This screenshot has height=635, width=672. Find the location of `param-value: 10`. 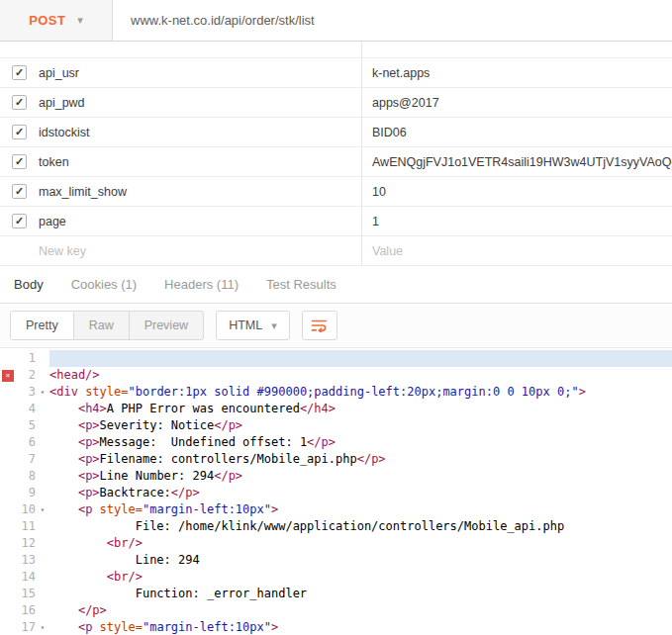

param-value: 10 is located at coordinates (517, 192).